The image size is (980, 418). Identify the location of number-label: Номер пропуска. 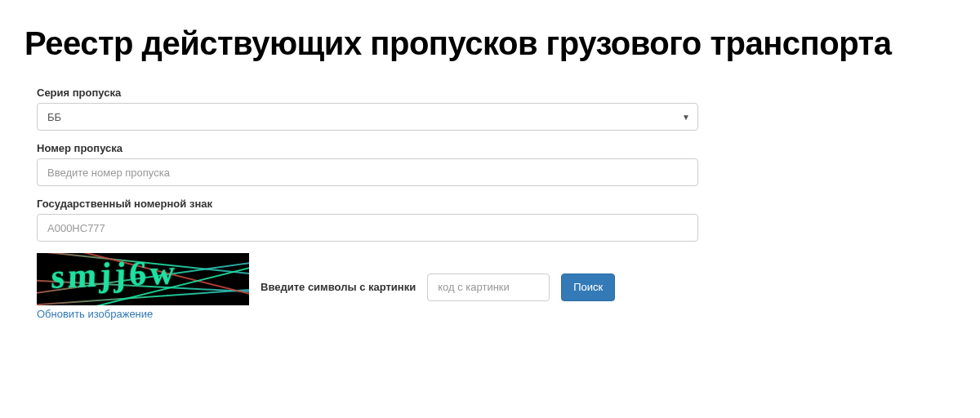
(368, 149).